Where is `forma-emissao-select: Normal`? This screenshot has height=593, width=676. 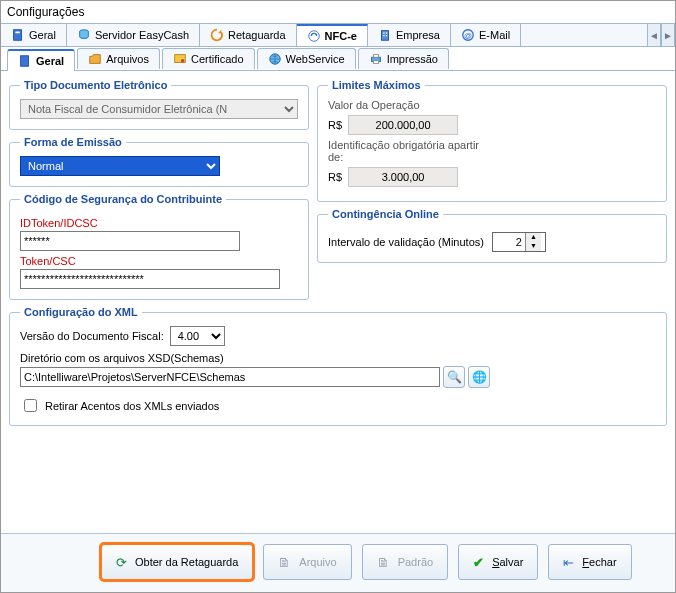
forma-emissao-select: Normal is located at coordinates (120, 166).